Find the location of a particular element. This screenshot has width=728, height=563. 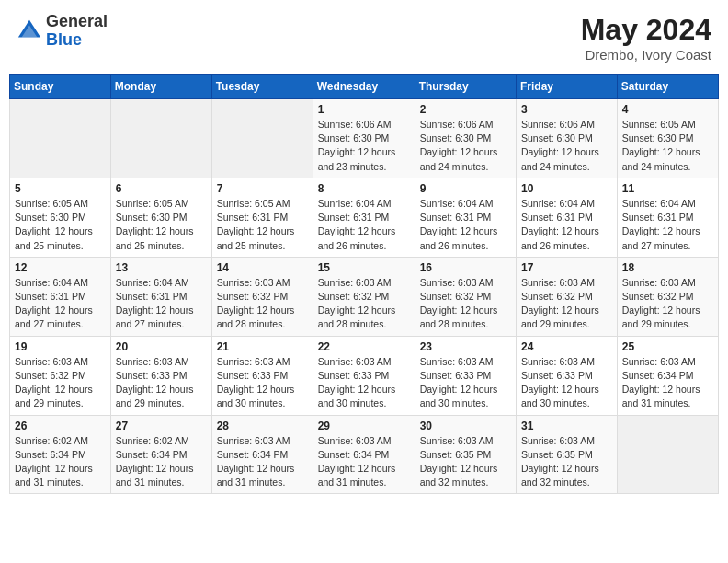

page-header: General Blue May 2024 Drembo, Ivory Coas… is located at coordinates (364, 38).